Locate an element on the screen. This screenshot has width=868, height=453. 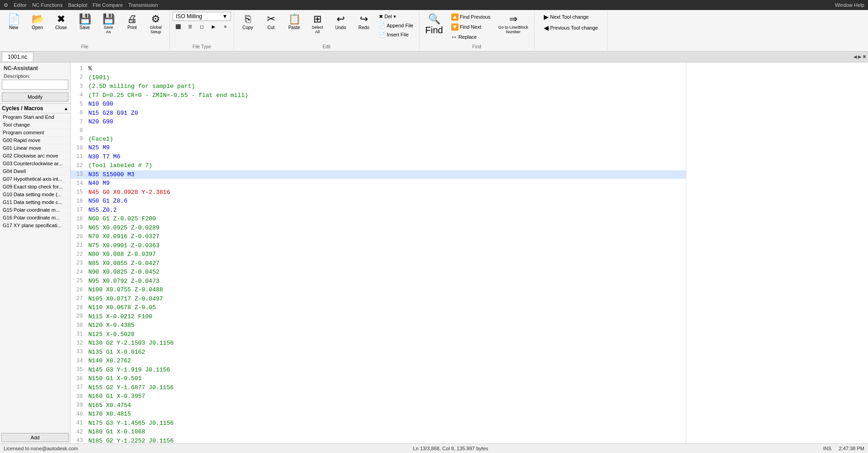
line-content: N95 X0.0792 Z-0.0473 is located at coordinates (386, 281).